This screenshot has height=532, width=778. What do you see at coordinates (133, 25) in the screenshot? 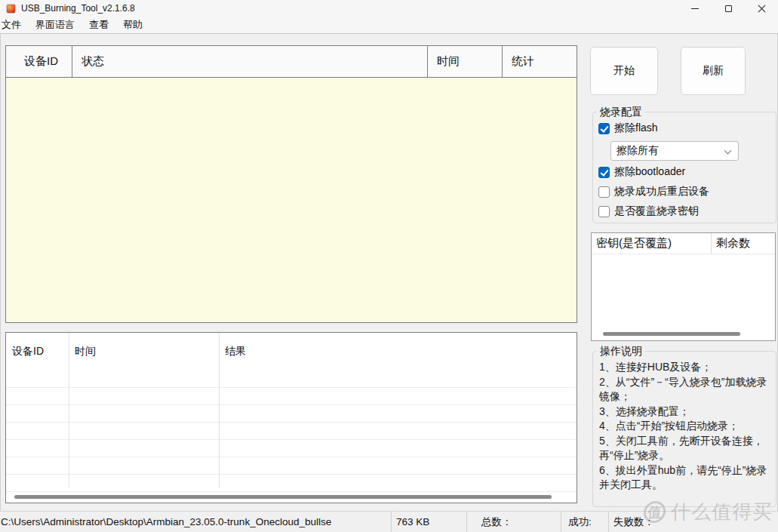
I see `menu-help: 帮助` at bounding box center [133, 25].